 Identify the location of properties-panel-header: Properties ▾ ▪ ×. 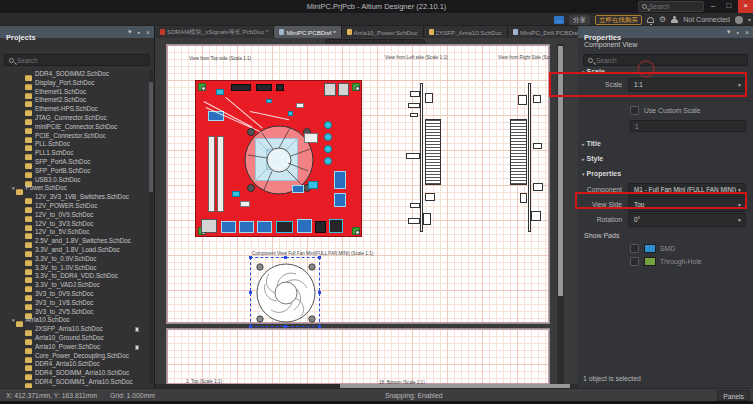
(666, 32).